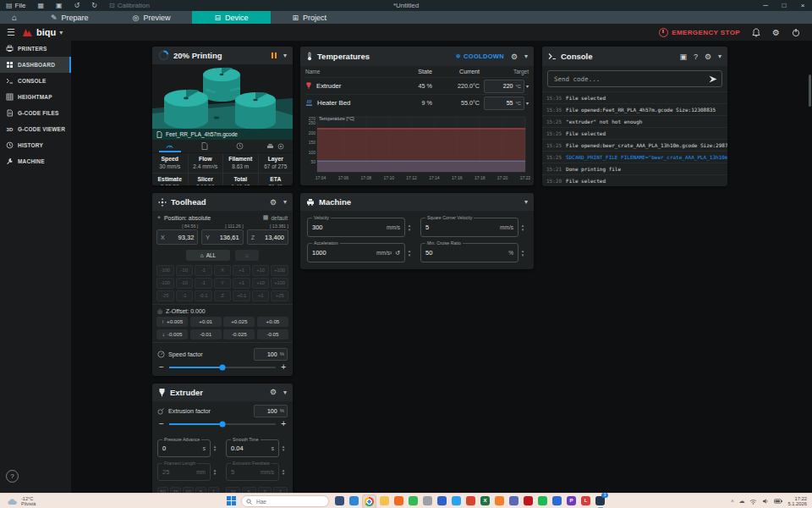 This screenshot has height=508, width=812. What do you see at coordinates (457, 501) in the screenshot?
I see `taskbar-app-vscode` at bounding box center [457, 501].